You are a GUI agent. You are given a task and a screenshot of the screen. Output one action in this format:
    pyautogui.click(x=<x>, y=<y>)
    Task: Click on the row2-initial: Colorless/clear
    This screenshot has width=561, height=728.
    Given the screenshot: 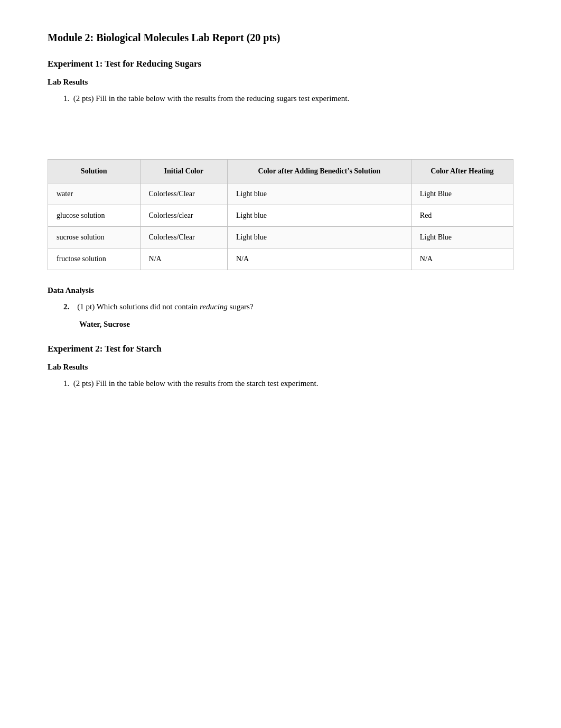 What is the action you would take?
    pyautogui.click(x=184, y=216)
    